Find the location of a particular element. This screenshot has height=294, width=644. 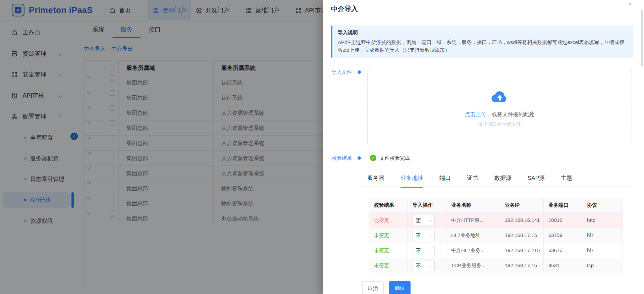

cell-port: 9531 is located at coordinates (563, 265).